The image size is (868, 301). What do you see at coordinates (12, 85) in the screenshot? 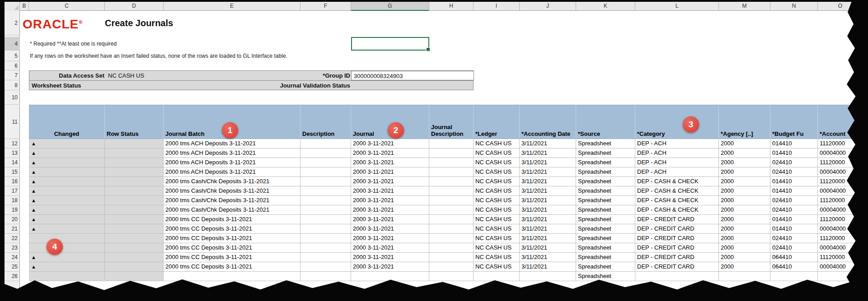
I see `row-header-8: 8` at bounding box center [12, 85].